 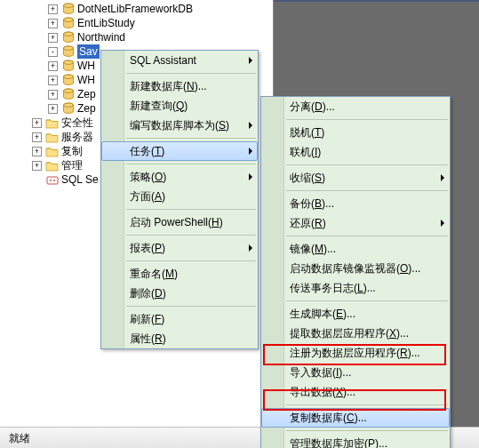 I want to click on menu-item-label: 分离(D)..., so click(x=361, y=107).